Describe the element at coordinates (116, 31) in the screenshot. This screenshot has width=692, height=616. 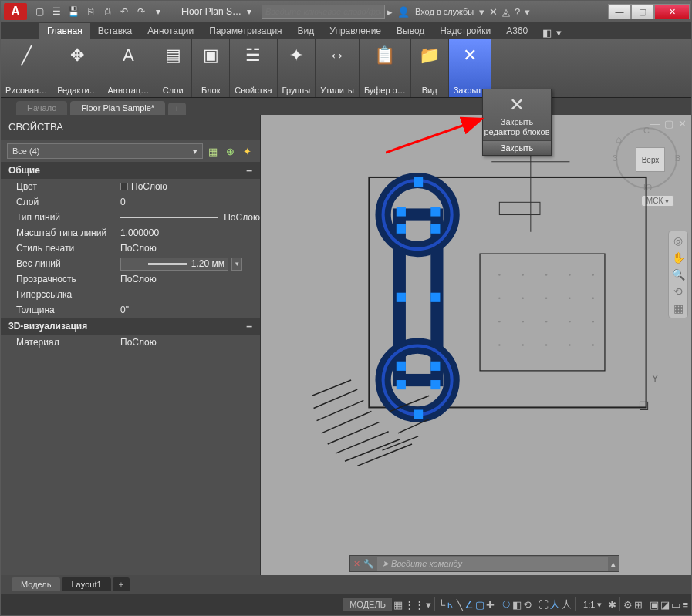
I see `tab-insert: Вставка` at that location.